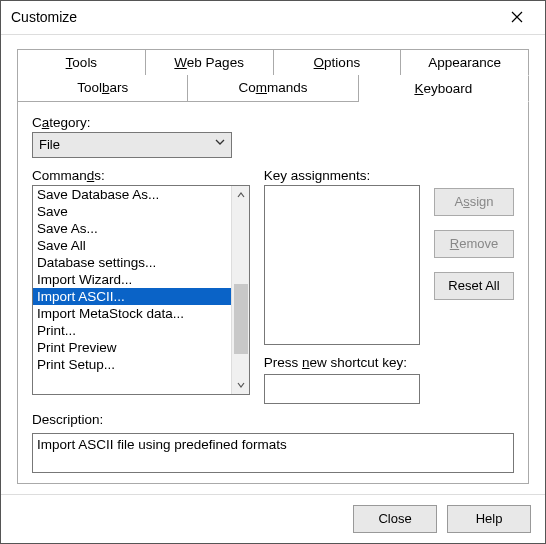 Image resolution: width=546 pixels, height=544 pixels. I want to click on tab-row-bottom: Toolbars Commands Keyboard, so click(273, 88).